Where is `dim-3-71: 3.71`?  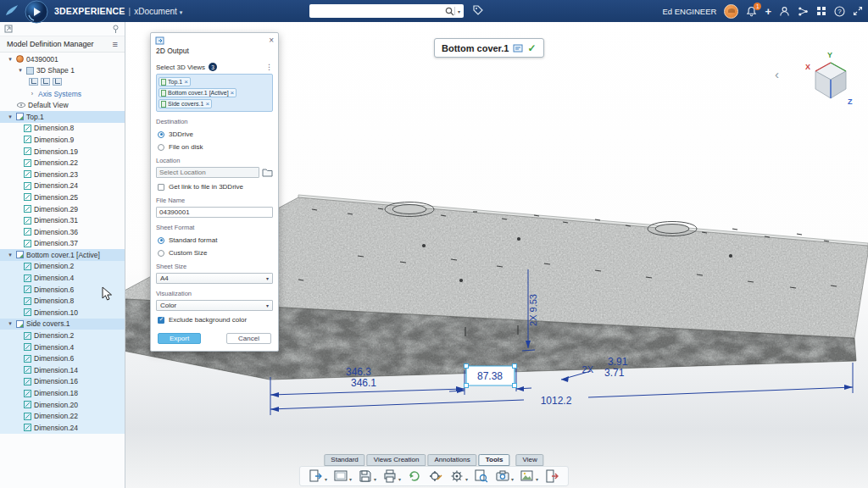
dim-3-71: 3.71 is located at coordinates (615, 373).